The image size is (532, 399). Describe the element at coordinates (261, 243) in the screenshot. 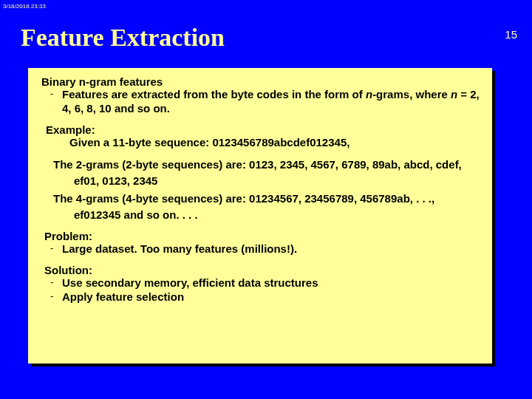

I see `problem-block: Problem: - Large dataset. Too many featu…` at that location.